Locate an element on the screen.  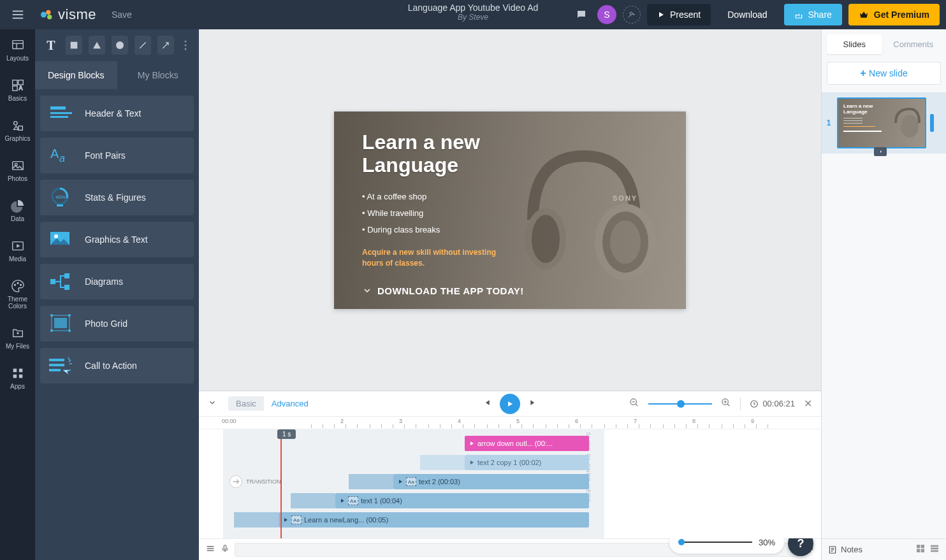
transition-marker: TRANSITION is located at coordinates (255, 482).